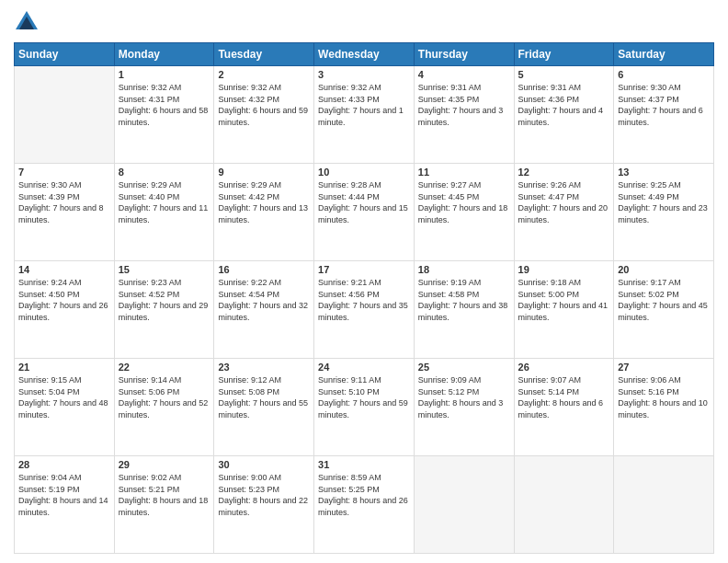 The image size is (728, 563). Describe the element at coordinates (165, 495) in the screenshot. I see `day-info: Sunrise: 9:02 AMSunset: 5:21 PMDaylight:…` at that location.